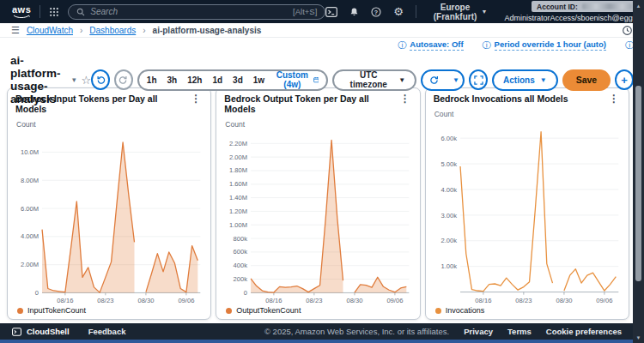 This screenshot has height=343, width=644. I want to click on svg-text: 1.60M, so click(239, 184).